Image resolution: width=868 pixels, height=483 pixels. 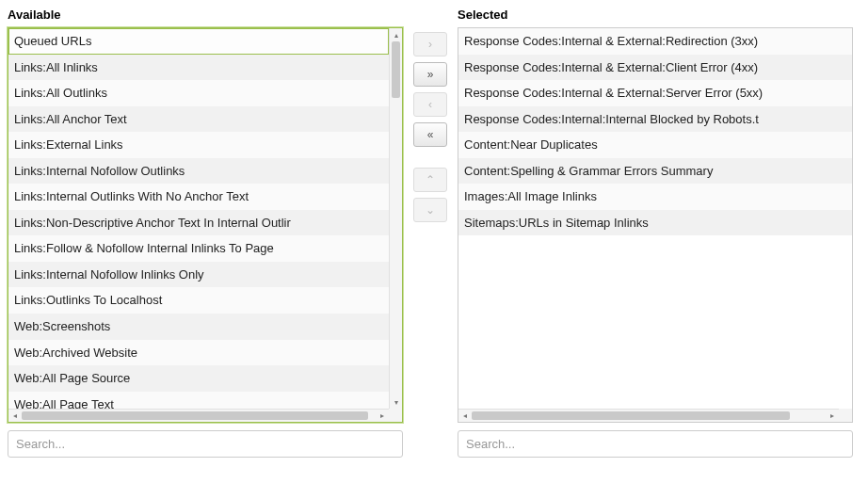 What do you see at coordinates (199, 120) in the screenshot?
I see `list-item: Links:All Anchor Text` at bounding box center [199, 120].